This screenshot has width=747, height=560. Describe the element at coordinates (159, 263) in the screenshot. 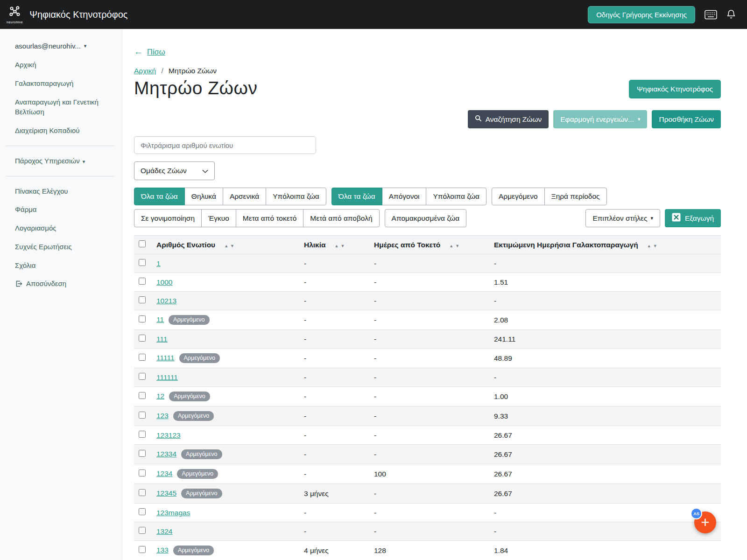

I see `animal-link: 1` at that location.